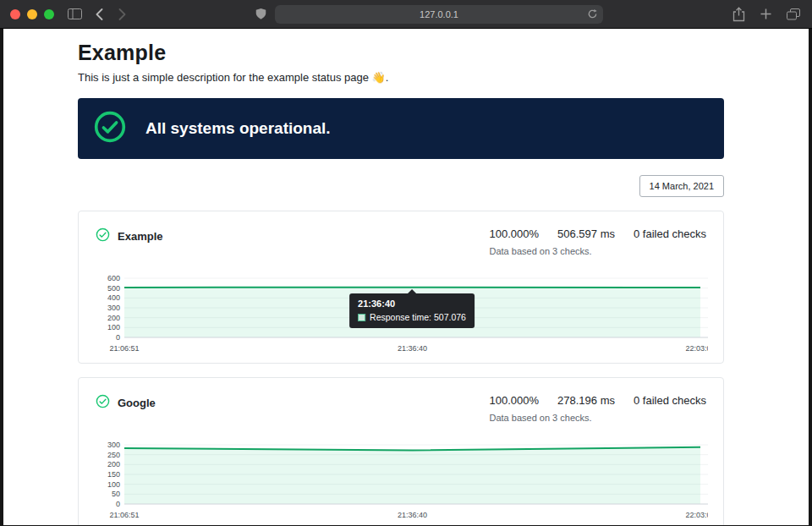 The image size is (812, 526). I want to click on service-name: Example, so click(140, 237).